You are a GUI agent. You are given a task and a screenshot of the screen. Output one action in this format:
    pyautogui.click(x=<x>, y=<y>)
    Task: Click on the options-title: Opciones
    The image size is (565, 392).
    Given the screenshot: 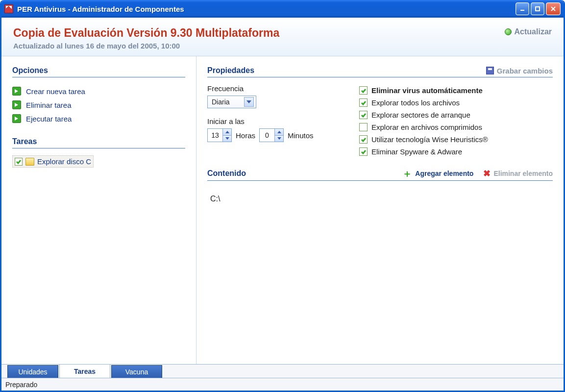 What is the action you would take?
    pyautogui.click(x=99, y=72)
    